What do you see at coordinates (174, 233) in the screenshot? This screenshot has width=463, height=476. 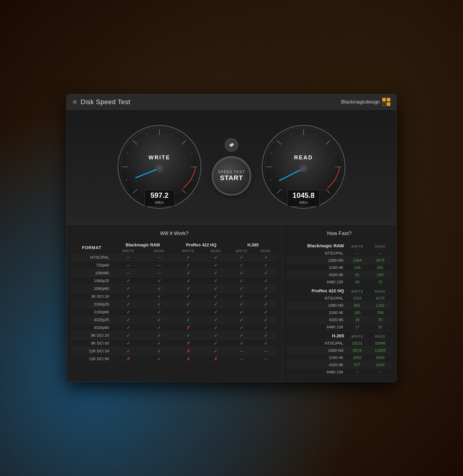 I see `will-it-work-title: Will It Work?` at bounding box center [174, 233].